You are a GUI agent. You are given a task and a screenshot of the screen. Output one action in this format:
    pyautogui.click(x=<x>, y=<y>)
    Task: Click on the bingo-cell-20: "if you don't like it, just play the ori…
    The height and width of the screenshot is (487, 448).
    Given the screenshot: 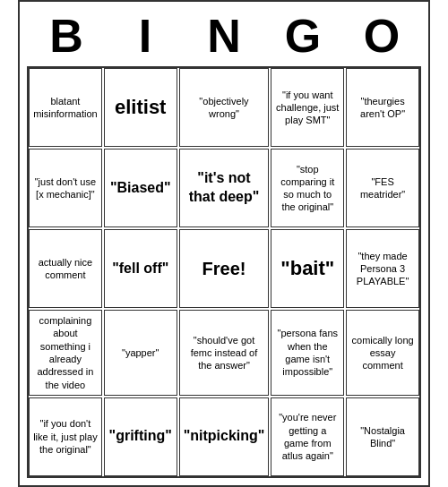 What is the action you would take?
    pyautogui.click(x=65, y=437)
    